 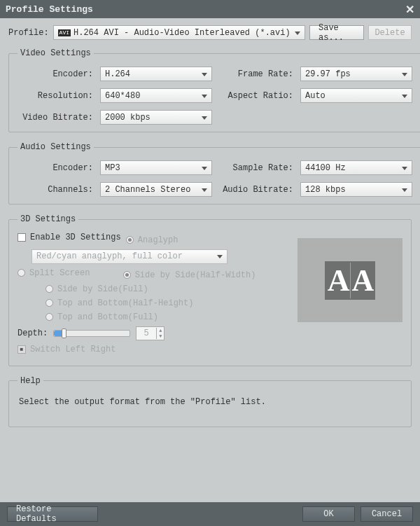 I want to click on anaglyph-mode-dropdown: Red/cyan anaglyph, full color, so click(x=130, y=256).